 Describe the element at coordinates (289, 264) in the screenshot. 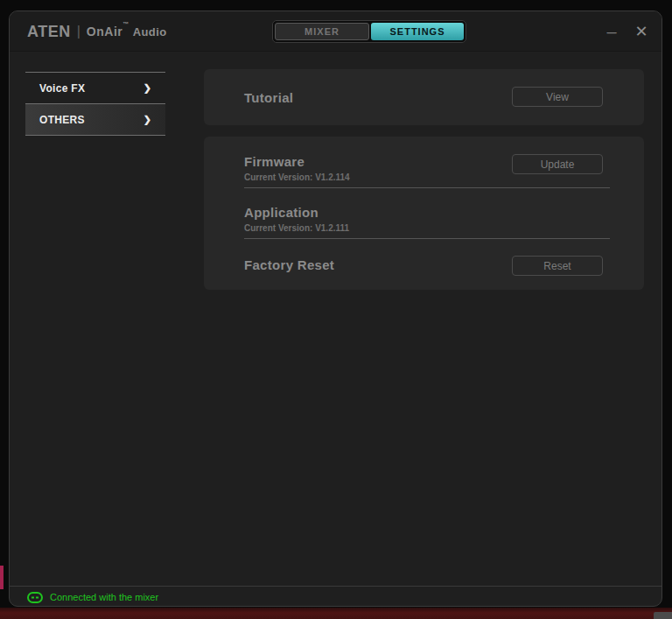

I see `factory-reset-title: Factory Reset` at that location.